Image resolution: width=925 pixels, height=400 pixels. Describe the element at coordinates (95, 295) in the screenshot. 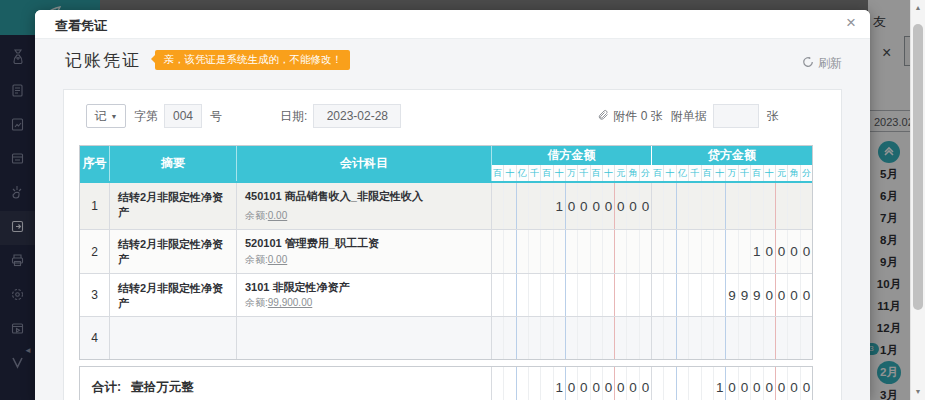

I see `row-index-cell: 3` at that location.